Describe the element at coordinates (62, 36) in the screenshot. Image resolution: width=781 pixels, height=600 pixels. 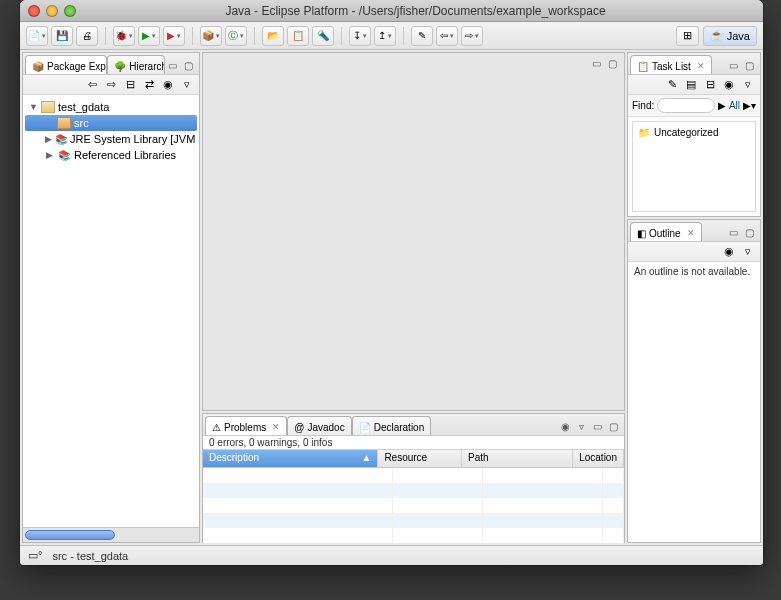
I see `save-button: 💾` at that location.